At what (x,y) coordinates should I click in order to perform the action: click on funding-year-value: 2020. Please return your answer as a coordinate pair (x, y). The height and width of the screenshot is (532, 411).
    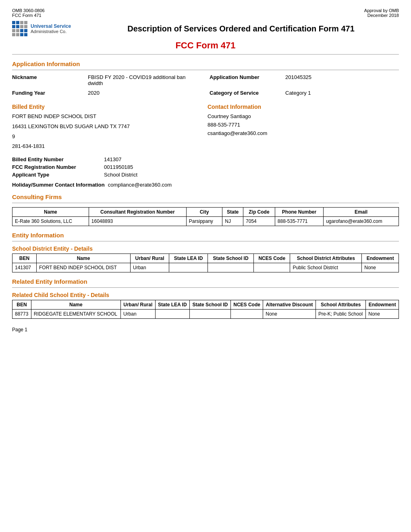
    Looking at the image, I should click on (93, 93).